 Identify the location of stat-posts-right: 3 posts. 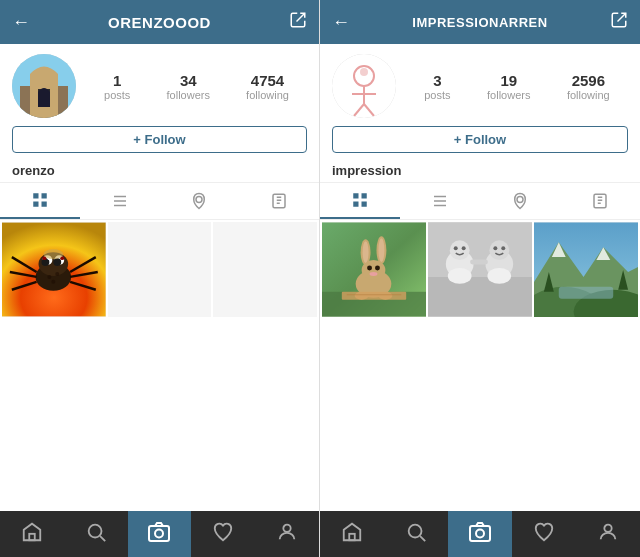
(437, 86).